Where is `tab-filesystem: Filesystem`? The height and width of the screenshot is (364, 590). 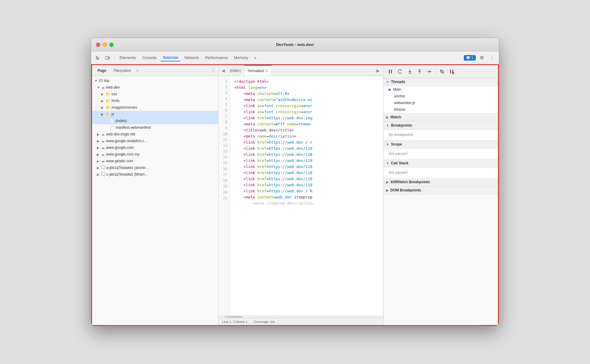
tab-filesystem: Filesystem is located at coordinates (123, 71).